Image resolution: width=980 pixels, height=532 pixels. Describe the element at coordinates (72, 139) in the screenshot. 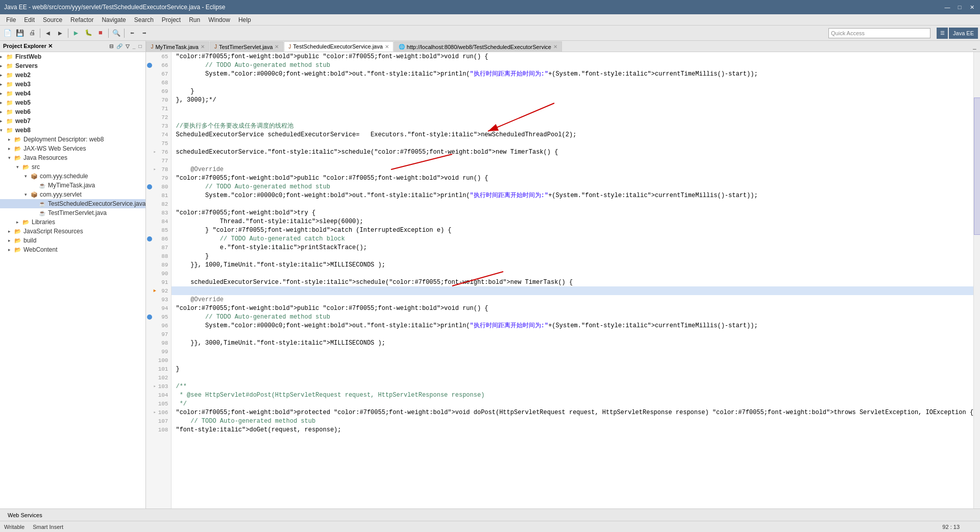

I see `tree-item-Deployment-Descriptor--web8: ▸📂Deployment Descriptor: web8` at that location.